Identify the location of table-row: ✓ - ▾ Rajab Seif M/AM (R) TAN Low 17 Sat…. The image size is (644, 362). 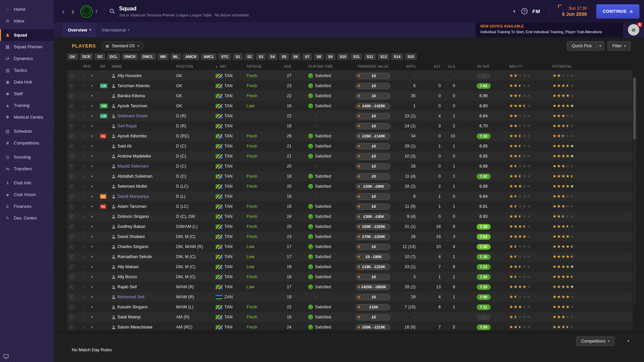
(350, 287).